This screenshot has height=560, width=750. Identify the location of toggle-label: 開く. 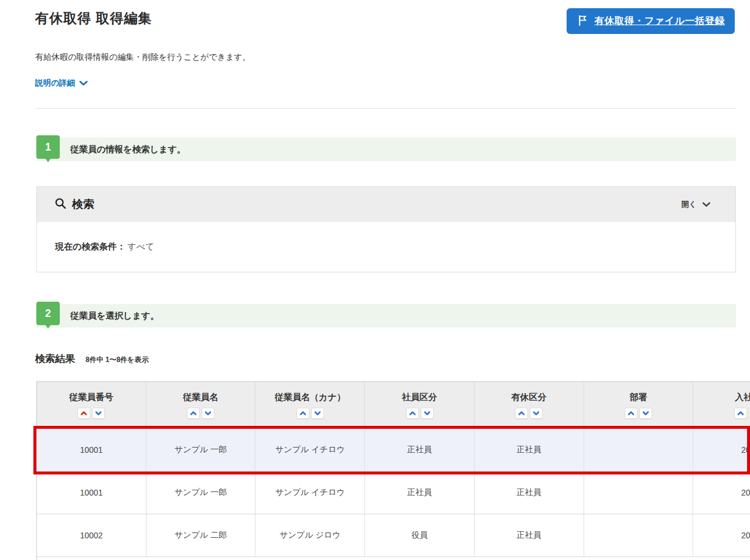
(689, 204).